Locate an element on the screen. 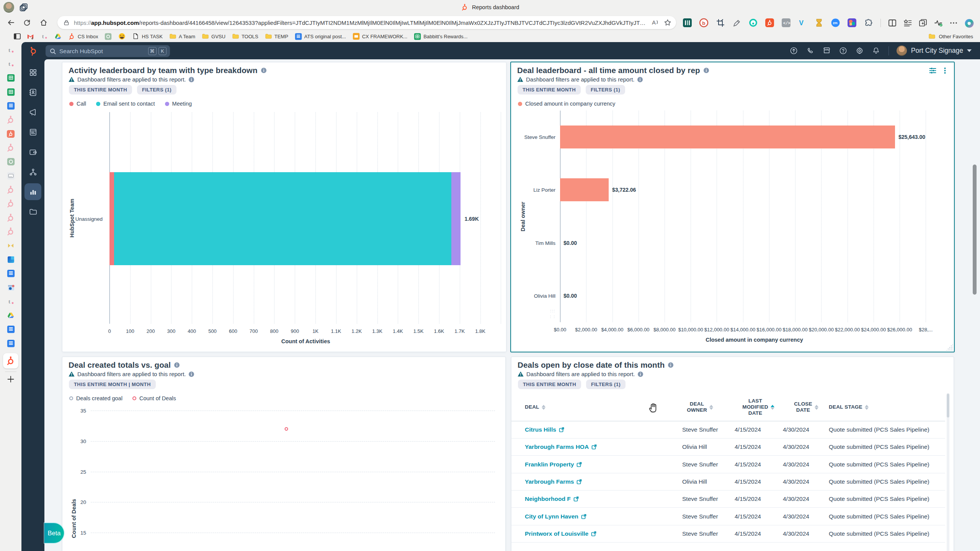 This screenshot has width=980, height=551. table-scrollbar is located at coordinates (948, 472).